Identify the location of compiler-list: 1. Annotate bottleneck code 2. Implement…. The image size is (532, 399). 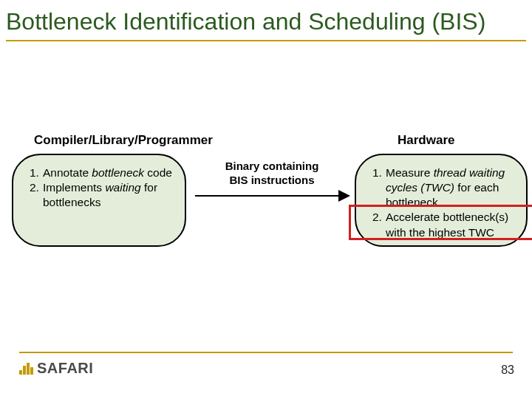
(101, 188).